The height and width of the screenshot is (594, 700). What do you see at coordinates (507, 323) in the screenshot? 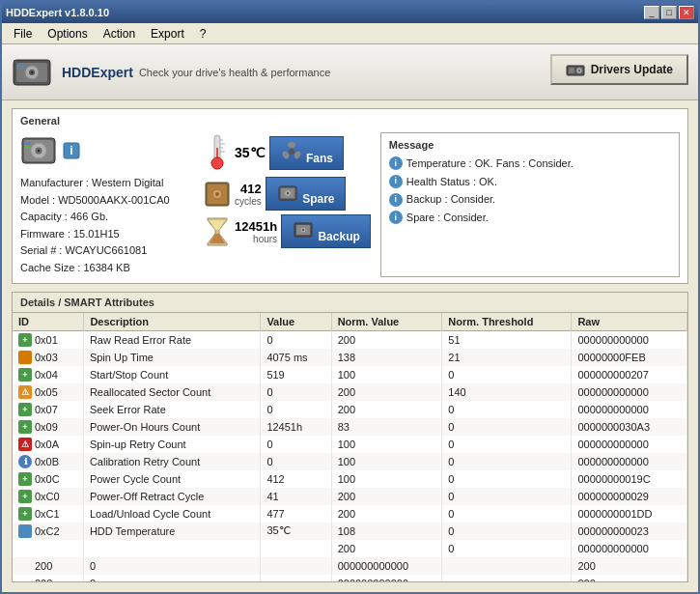
I see `col-norm-threshold: Norm. Threshold` at bounding box center [507, 323].